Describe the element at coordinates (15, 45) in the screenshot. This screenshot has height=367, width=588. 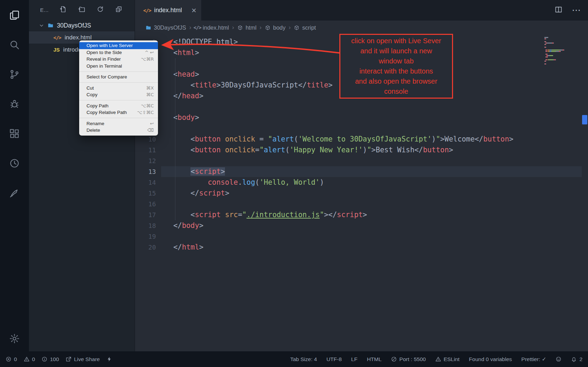
I see `activity-search` at that location.